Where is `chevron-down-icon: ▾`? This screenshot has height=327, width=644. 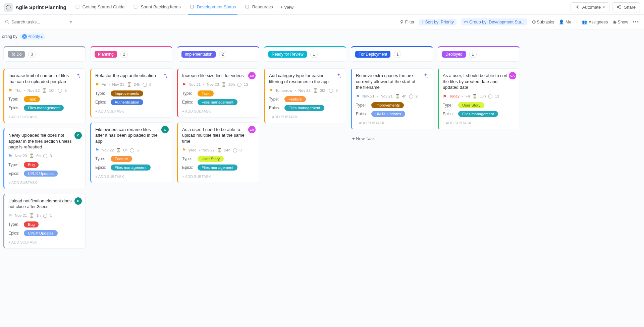
chevron-down-icon: ▾ is located at coordinates (71, 22).